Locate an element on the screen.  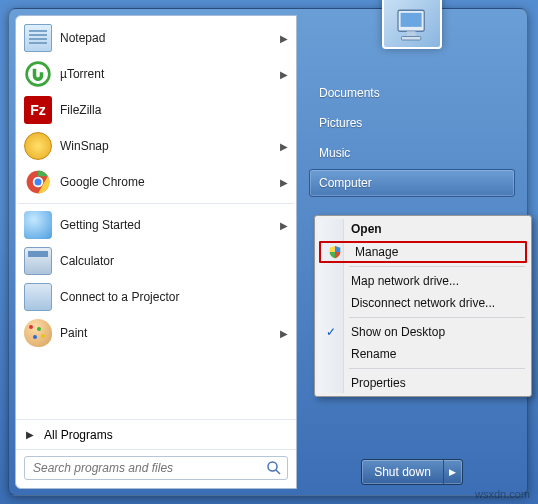
chrome-icon is located at coordinates (38, 182).